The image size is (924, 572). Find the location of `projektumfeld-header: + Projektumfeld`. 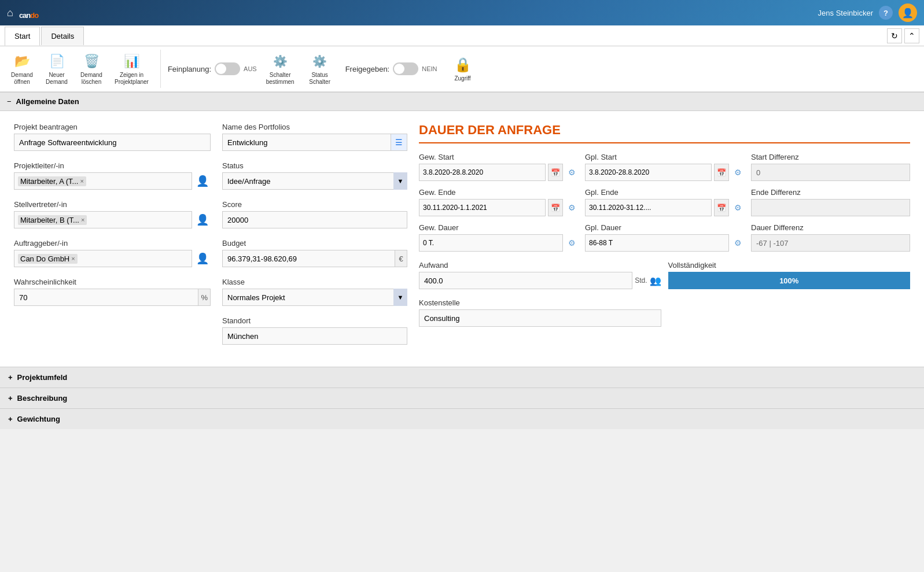

projektumfeld-header: + Projektumfeld is located at coordinates (462, 377).